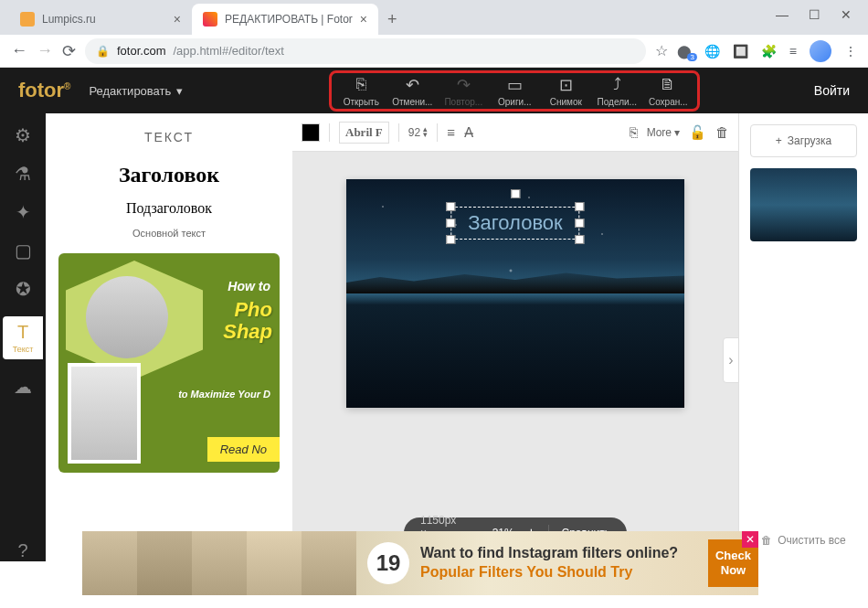 The height and width of the screenshot is (608, 868). Describe the element at coordinates (698, 133) in the screenshot. I see `lock-icon: 🔓` at that location.